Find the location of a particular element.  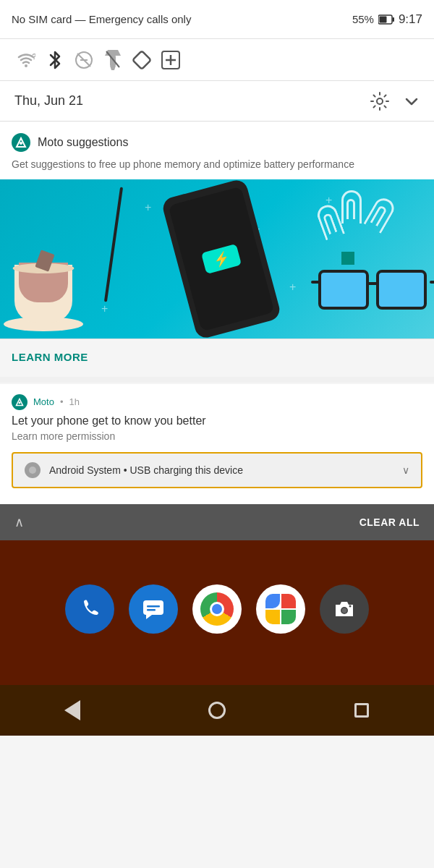

moto-notif-app-name: Moto is located at coordinates (43, 402).